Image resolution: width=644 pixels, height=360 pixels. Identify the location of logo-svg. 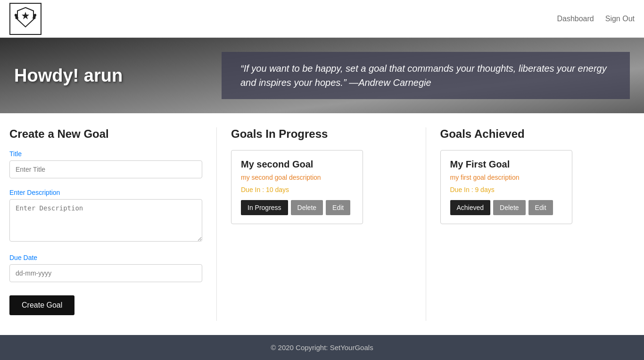
(25, 17).